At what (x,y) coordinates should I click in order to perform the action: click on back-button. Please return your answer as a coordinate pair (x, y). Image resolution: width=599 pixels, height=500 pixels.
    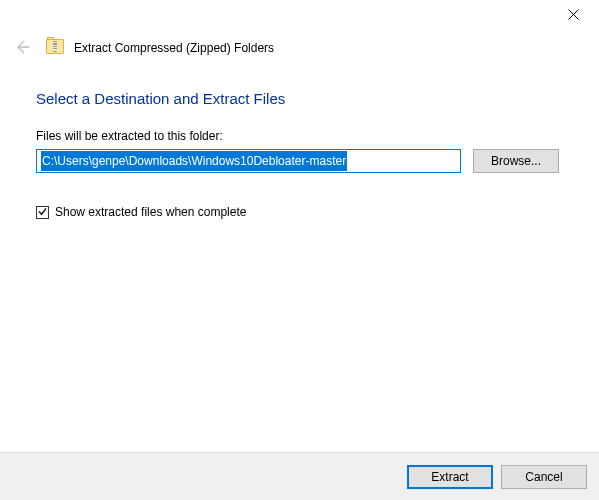
    Looking at the image, I should click on (22, 48).